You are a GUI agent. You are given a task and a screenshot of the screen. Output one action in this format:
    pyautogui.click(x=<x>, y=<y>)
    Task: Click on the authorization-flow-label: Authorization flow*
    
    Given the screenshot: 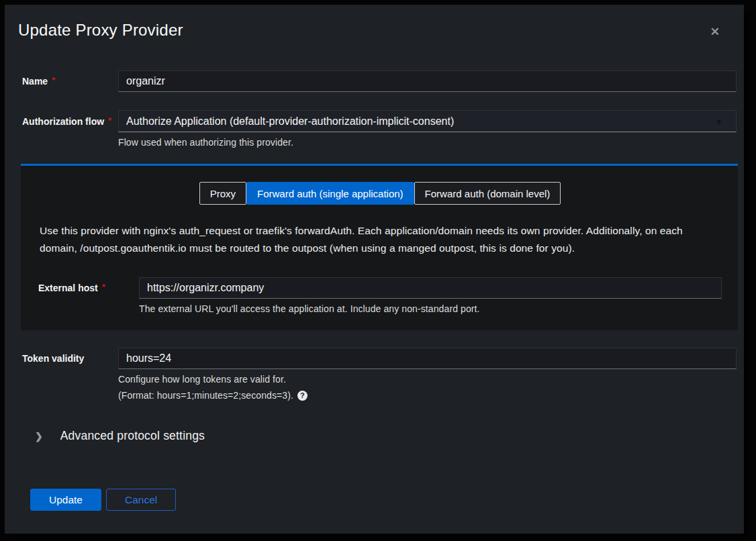 What is the action you would take?
    pyautogui.click(x=68, y=121)
    